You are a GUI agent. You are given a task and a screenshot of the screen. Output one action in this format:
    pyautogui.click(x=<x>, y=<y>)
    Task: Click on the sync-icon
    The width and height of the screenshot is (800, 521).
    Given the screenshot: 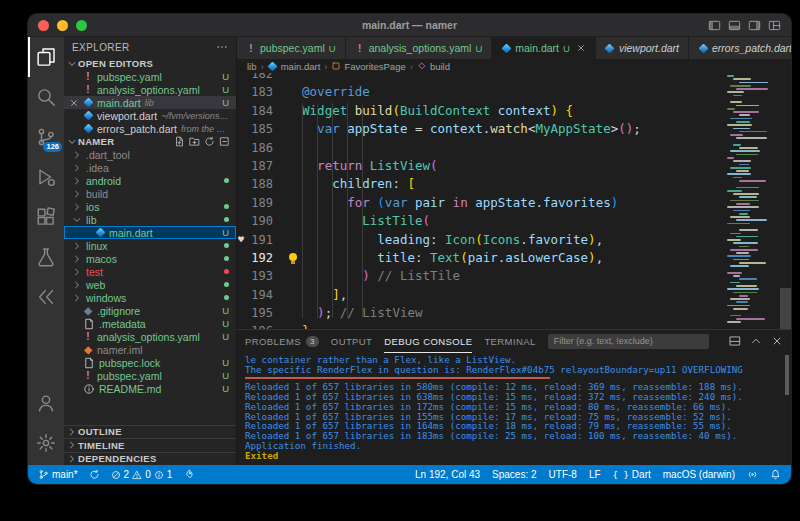 What is the action you would take?
    pyautogui.click(x=94, y=474)
    